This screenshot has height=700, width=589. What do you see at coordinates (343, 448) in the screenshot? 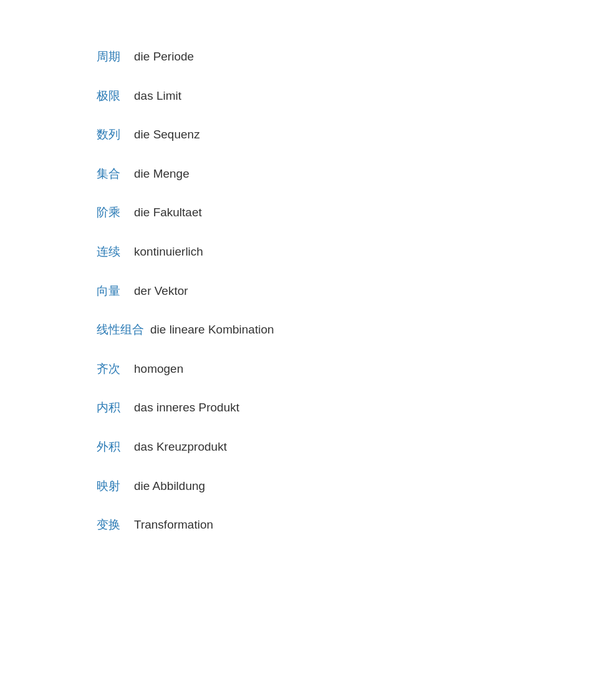
I see `vocab-item: 外积das Kreuzprodukt` at bounding box center [343, 448].